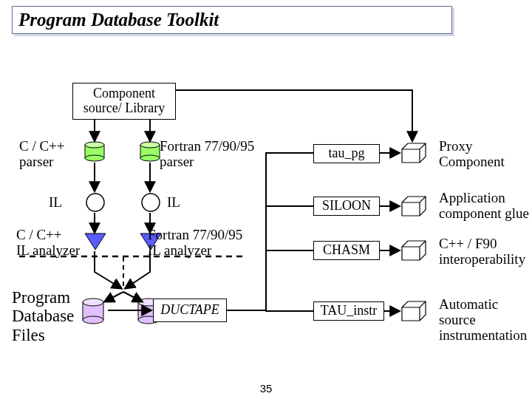  Describe the element at coordinates (347, 250) in the screenshot. I see `chasm-box: CHASM` at that location.